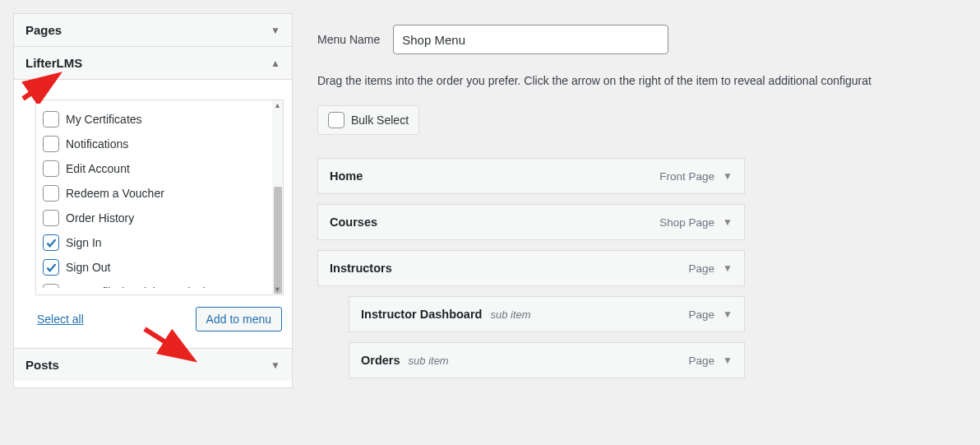 This screenshot has width=980, height=445. What do you see at coordinates (368, 120) in the screenshot?
I see `bulk-select-toggle: Bulk Select` at bounding box center [368, 120].